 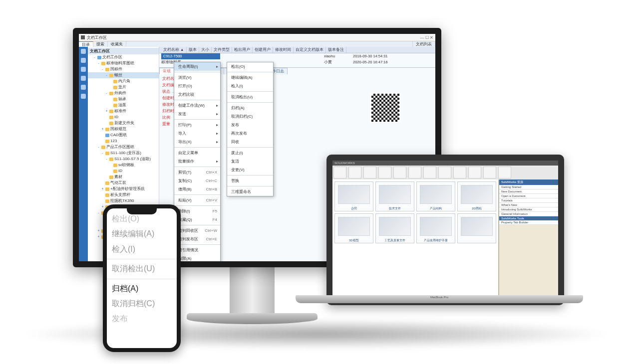 I want to click on tree-node: -S11-100-S7.5 (油箱), so click(x=123, y=159).